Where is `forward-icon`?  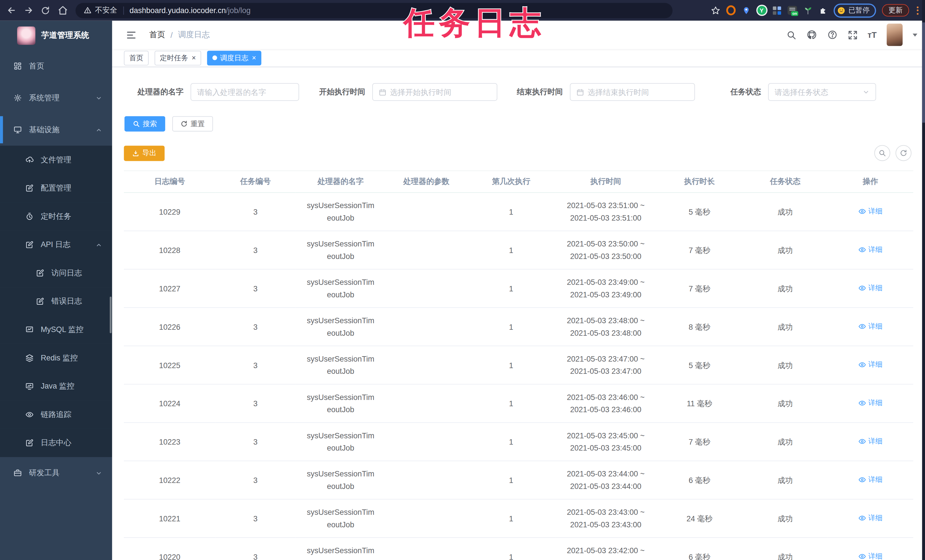 forward-icon is located at coordinates (29, 11).